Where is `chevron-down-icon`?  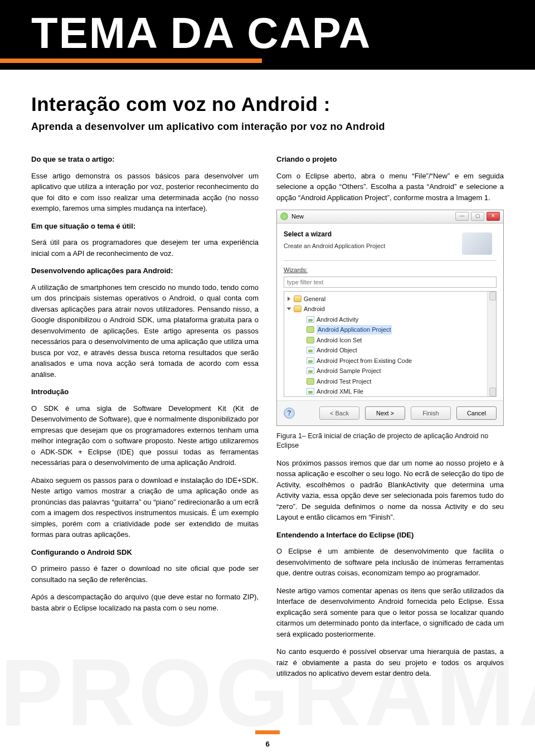 chevron-down-icon is located at coordinates (289, 309).